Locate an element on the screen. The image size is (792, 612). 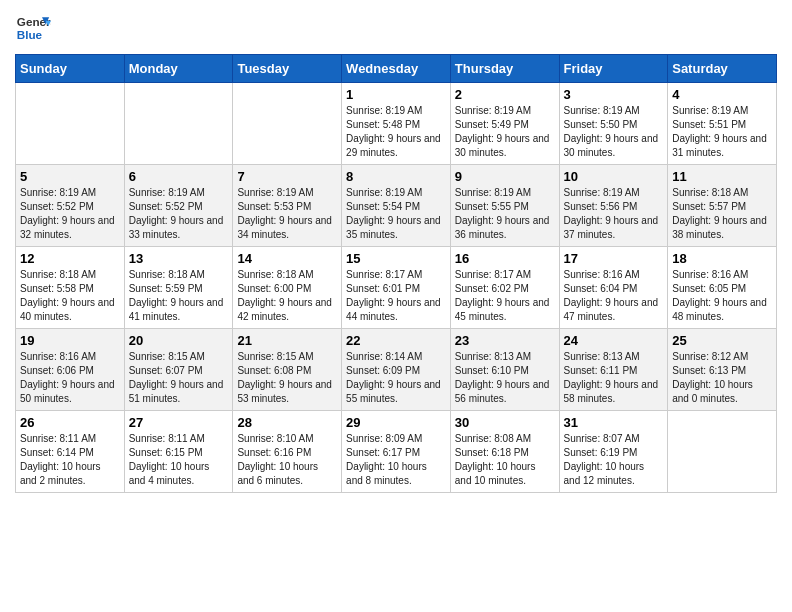
day-info: Sunrise: 8:16 AM Sunset: 6:06 PM Dayligh… is located at coordinates (70, 378).